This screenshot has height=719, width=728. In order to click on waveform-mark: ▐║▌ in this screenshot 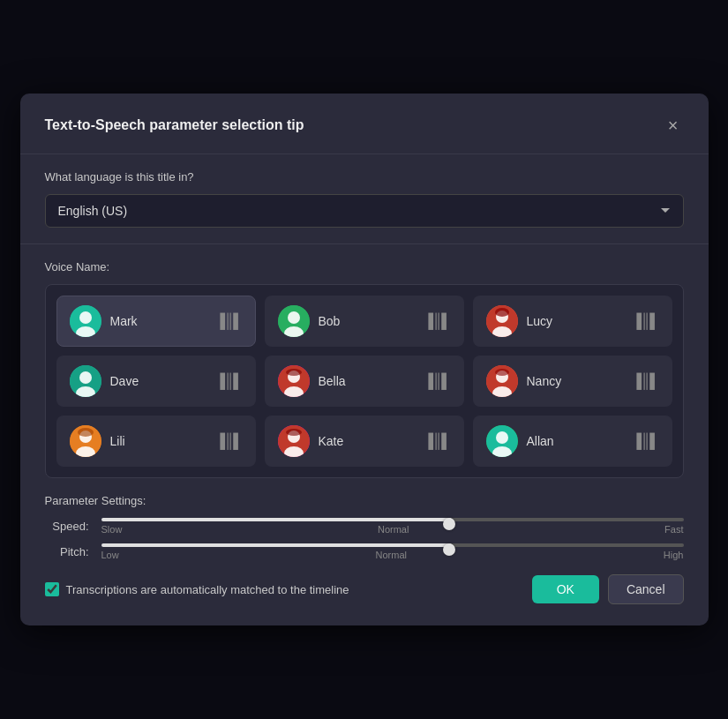, I will do `click(228, 321)`.